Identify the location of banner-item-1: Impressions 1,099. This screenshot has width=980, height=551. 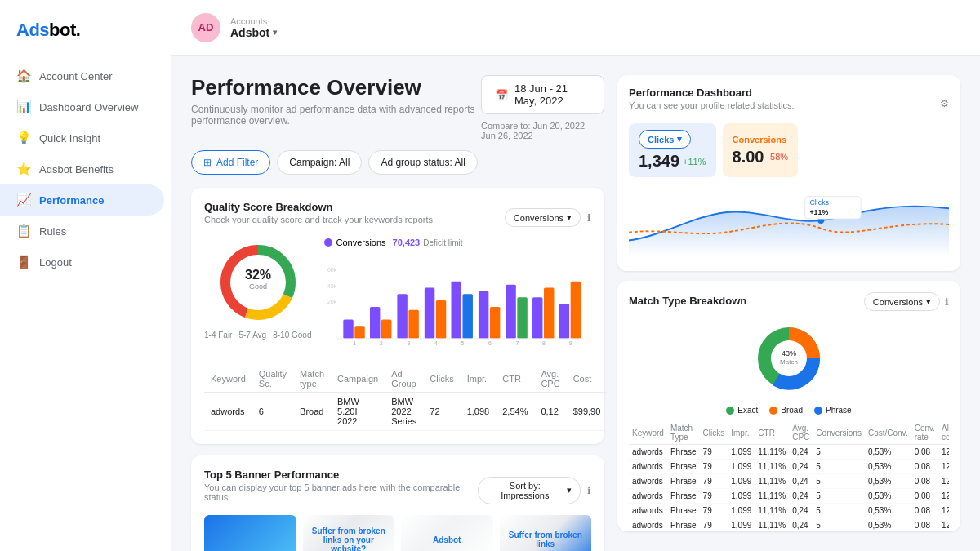
(250, 533).